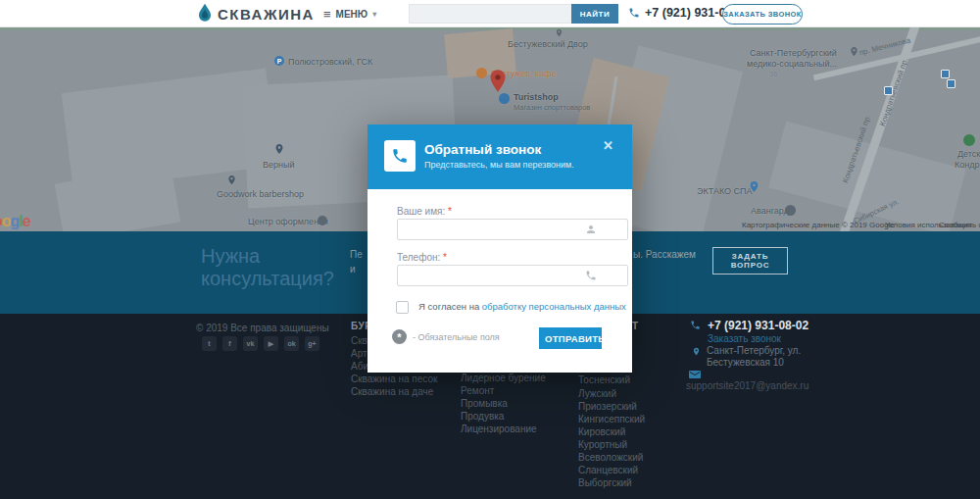  What do you see at coordinates (359, 262) in the screenshot?
I see `band-text-fragment-left: Пе и` at bounding box center [359, 262].